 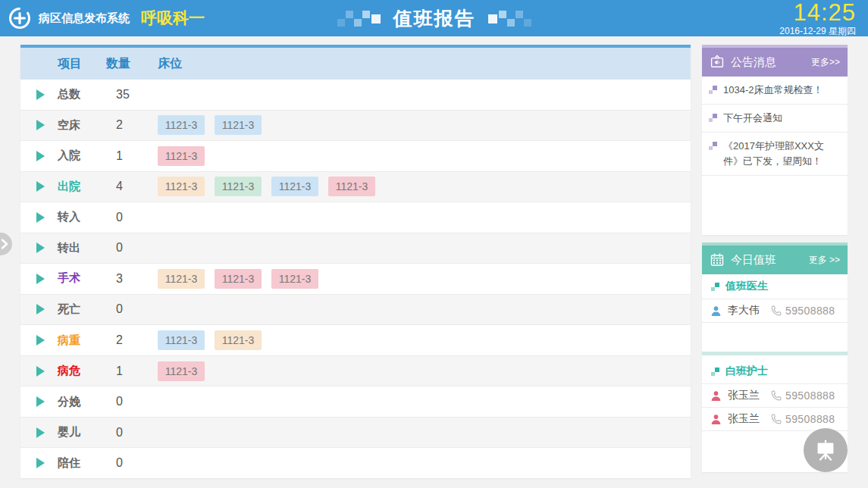 I want to click on table-row: 出院 4 1121-31121-31121-31121-3, so click(x=356, y=186).